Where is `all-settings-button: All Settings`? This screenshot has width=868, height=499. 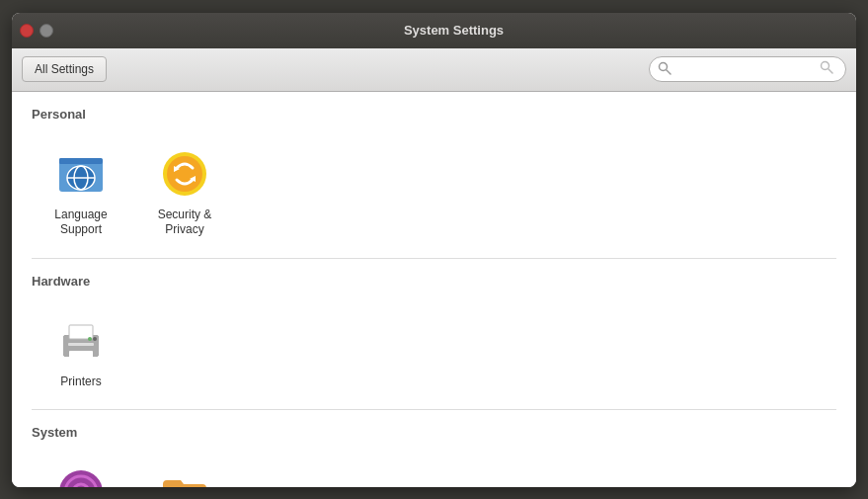
all-settings-button: All Settings is located at coordinates (64, 69).